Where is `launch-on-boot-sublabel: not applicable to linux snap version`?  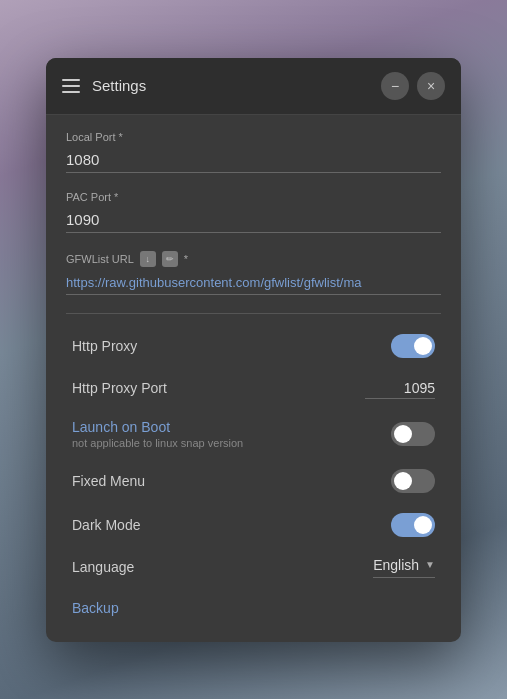
launch-on-boot-sublabel: not applicable to linux snap version is located at coordinates (158, 443).